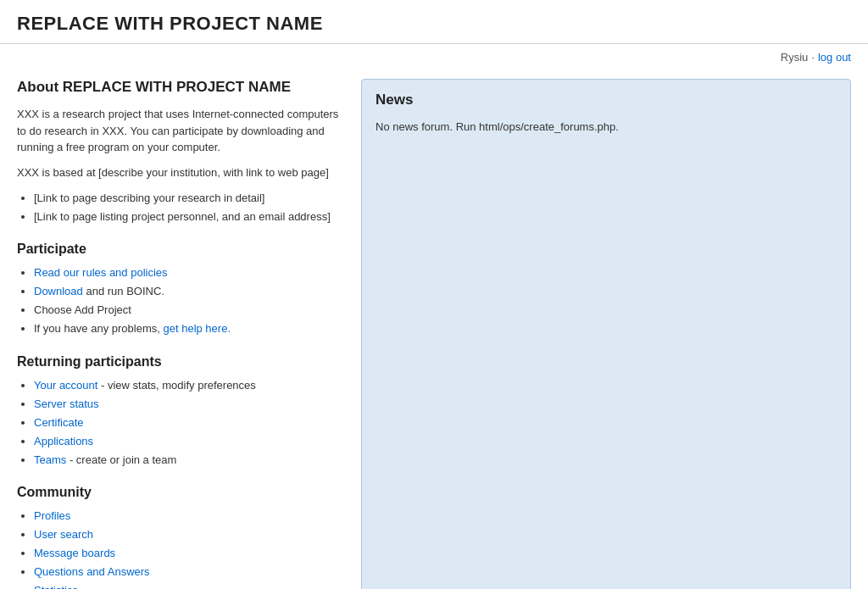 This screenshot has width=868, height=589. I want to click on news-message: No news forum. Run html/ops/create_forum…, so click(606, 127).